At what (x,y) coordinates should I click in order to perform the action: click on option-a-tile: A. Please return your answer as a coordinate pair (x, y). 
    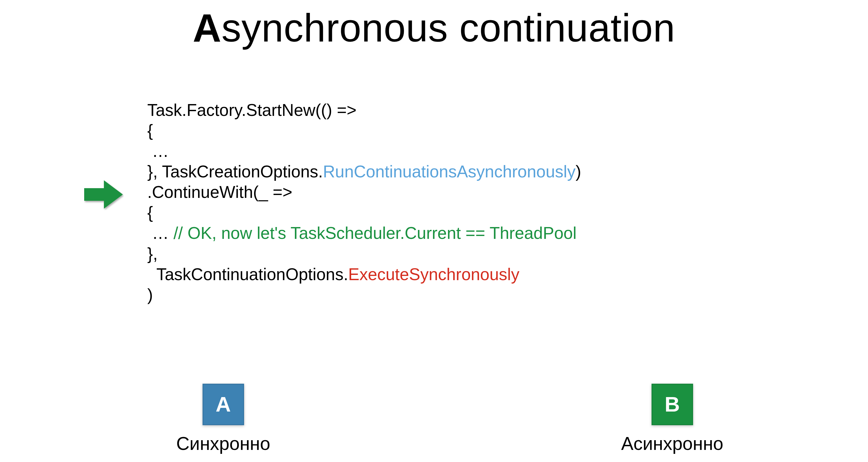
    Looking at the image, I should click on (223, 404).